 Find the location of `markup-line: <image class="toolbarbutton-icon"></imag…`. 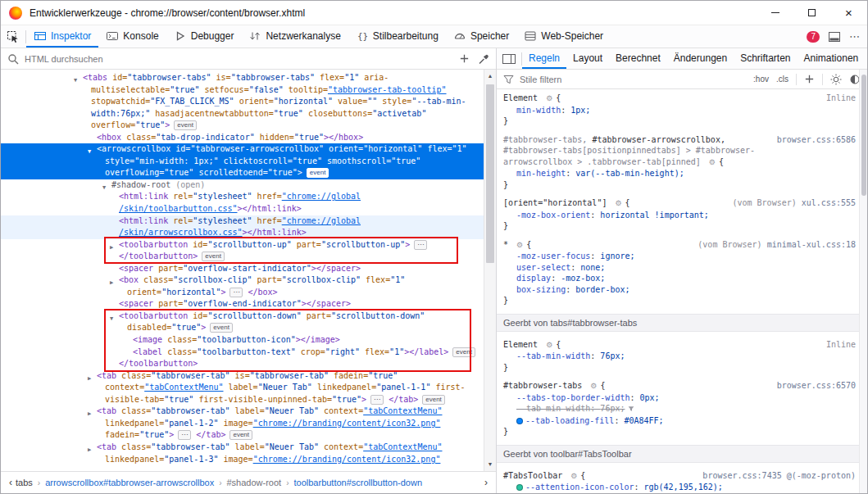

markup-line: <image class="toolbarbutton-icon"></imag… is located at coordinates (243, 341).